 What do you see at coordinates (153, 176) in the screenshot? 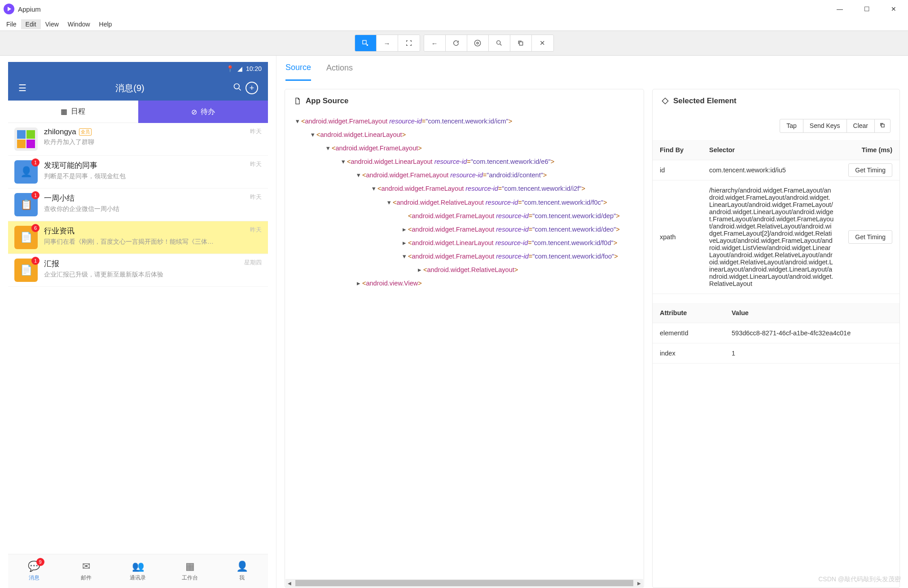
I see `chat-subtitle: 判断是不是同事，领现金红包` at bounding box center [153, 176].